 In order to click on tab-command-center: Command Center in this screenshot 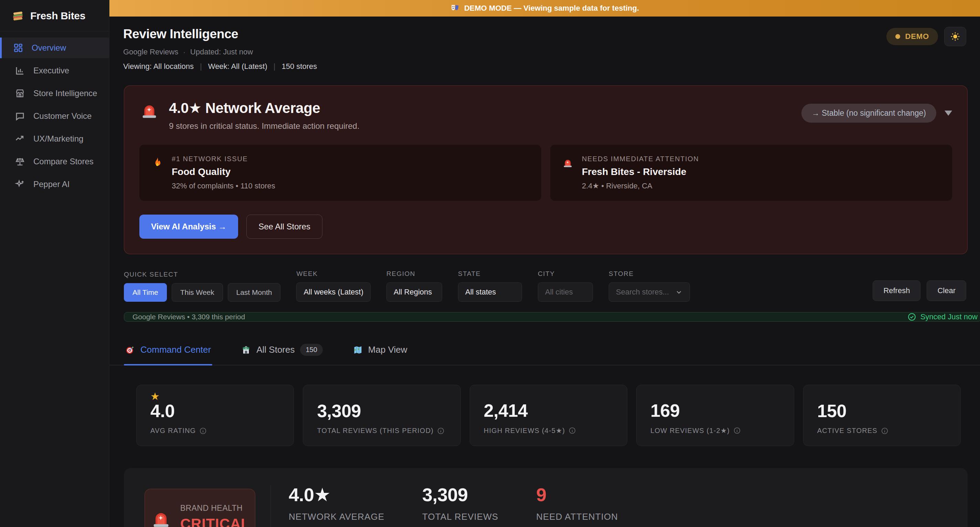, I will do `click(168, 350)`.